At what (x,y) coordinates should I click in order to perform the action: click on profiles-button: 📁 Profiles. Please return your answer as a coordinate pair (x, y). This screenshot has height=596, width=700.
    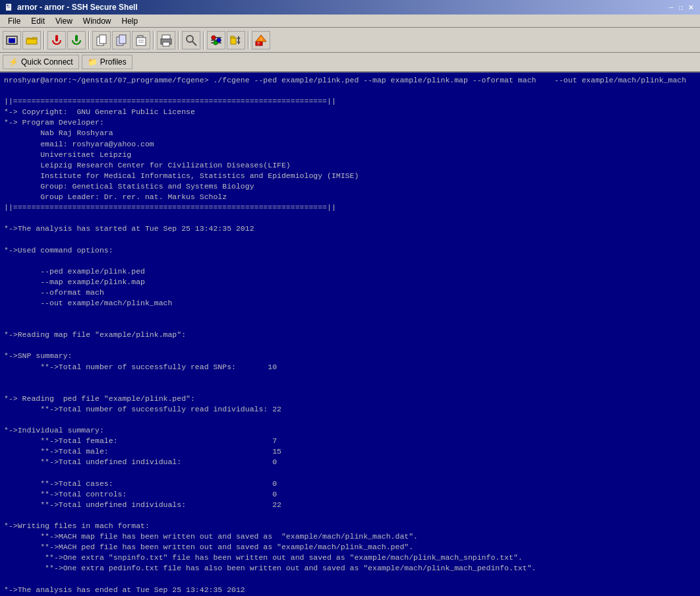
    Looking at the image, I should click on (107, 62).